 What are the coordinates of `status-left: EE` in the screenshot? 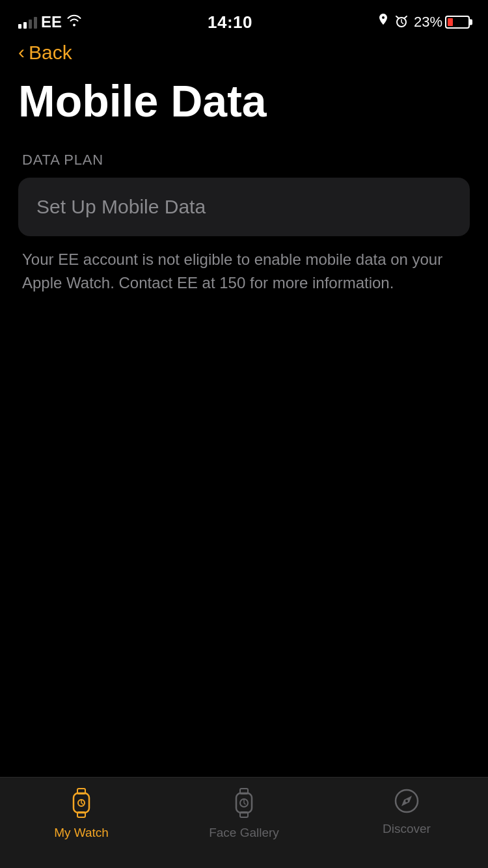 It's located at (51, 22).